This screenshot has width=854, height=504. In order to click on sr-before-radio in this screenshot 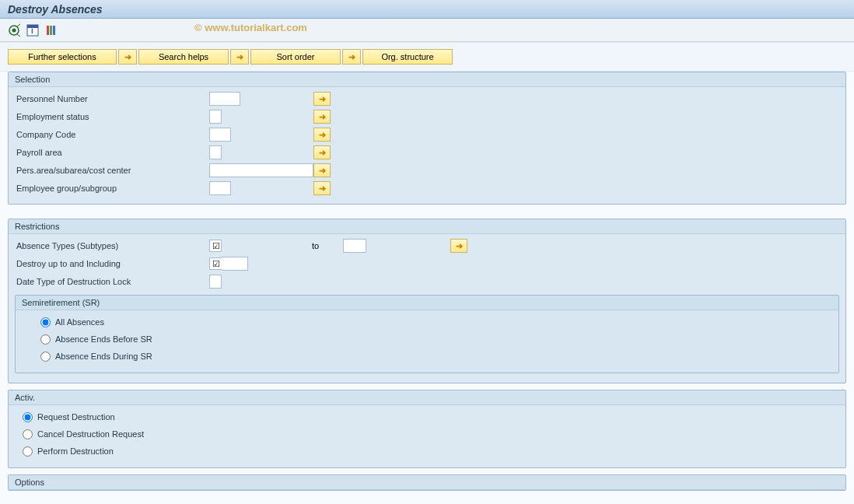, I will do `click(45, 339)`.